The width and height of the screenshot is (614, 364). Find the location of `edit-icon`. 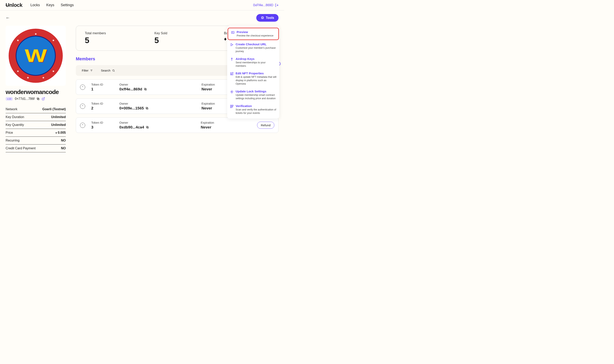

edit-icon is located at coordinates (232, 74).